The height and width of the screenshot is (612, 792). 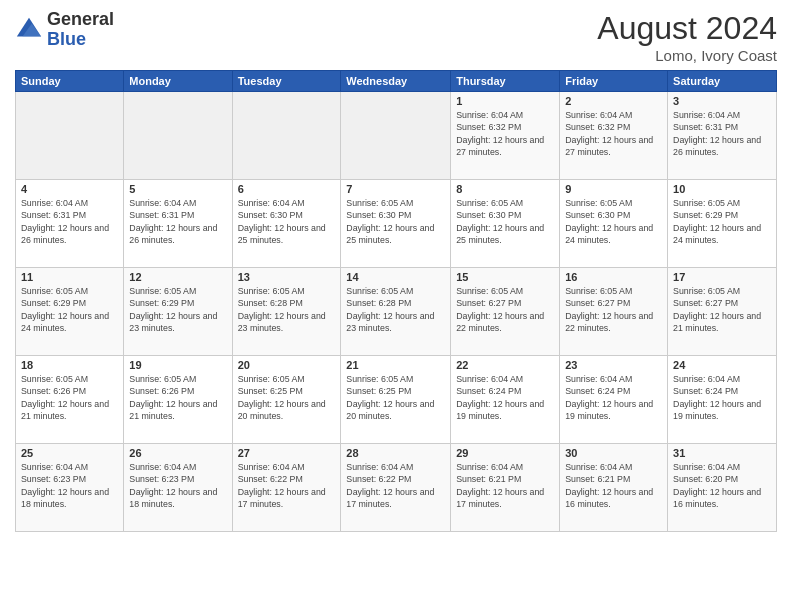 I want to click on table-cell: 5Sunrise: 6:04 AM Sunset: 6:31 PM Daylig…, so click(x=178, y=224).